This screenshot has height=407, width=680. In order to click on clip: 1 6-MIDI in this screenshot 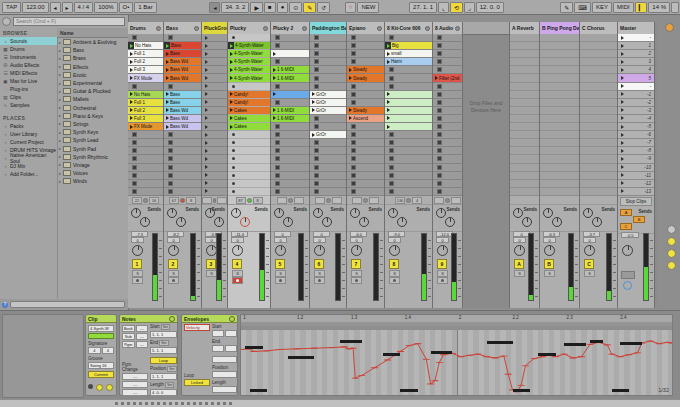, I will do `click(290, 78)`.